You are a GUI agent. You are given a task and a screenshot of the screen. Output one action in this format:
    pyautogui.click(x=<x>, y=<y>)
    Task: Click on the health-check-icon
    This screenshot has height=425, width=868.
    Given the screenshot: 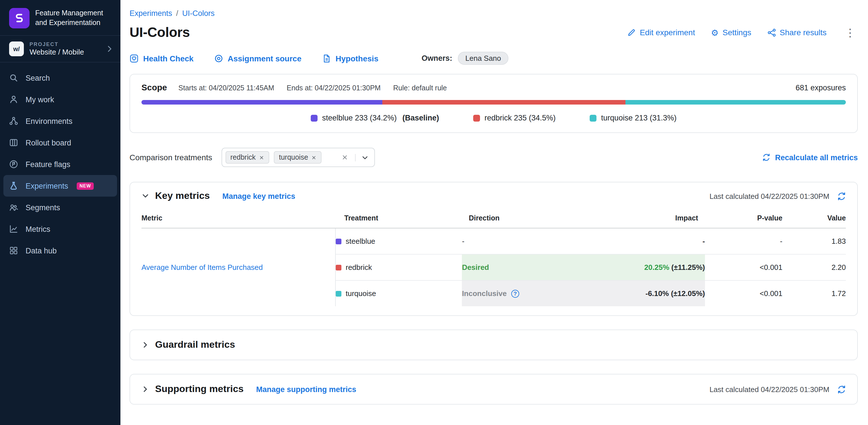 What is the action you would take?
    pyautogui.click(x=134, y=58)
    